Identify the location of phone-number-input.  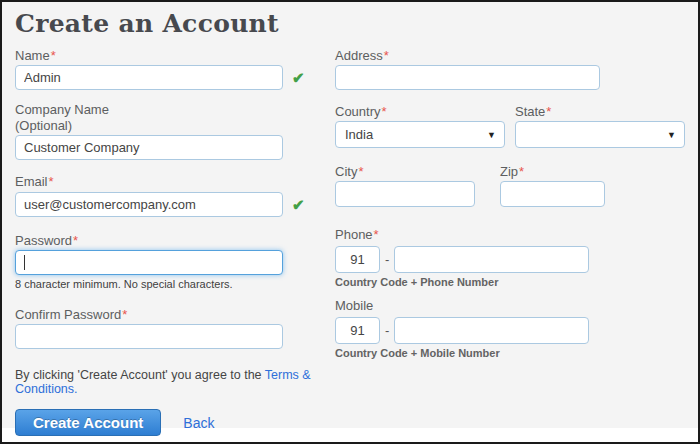
(492, 260).